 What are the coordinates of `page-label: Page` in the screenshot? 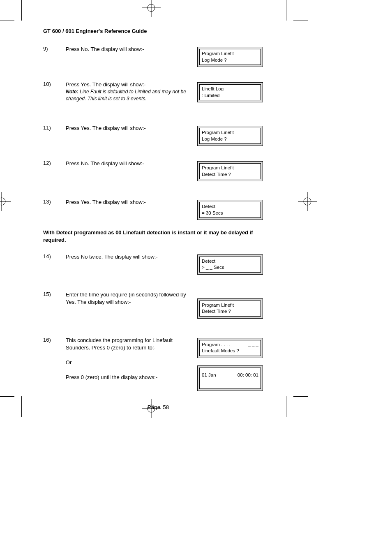 It's located at (154, 407).